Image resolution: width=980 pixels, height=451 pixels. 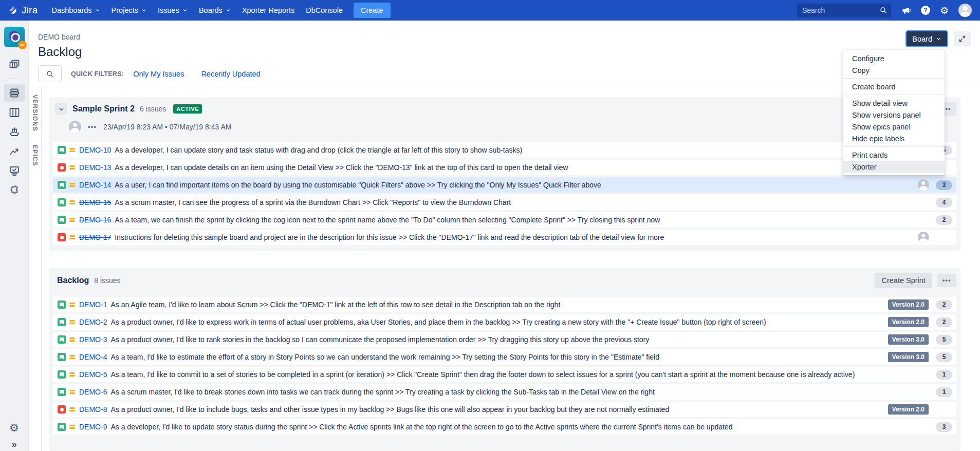 I want to click on active-sprints-icon, so click(x=14, y=171).